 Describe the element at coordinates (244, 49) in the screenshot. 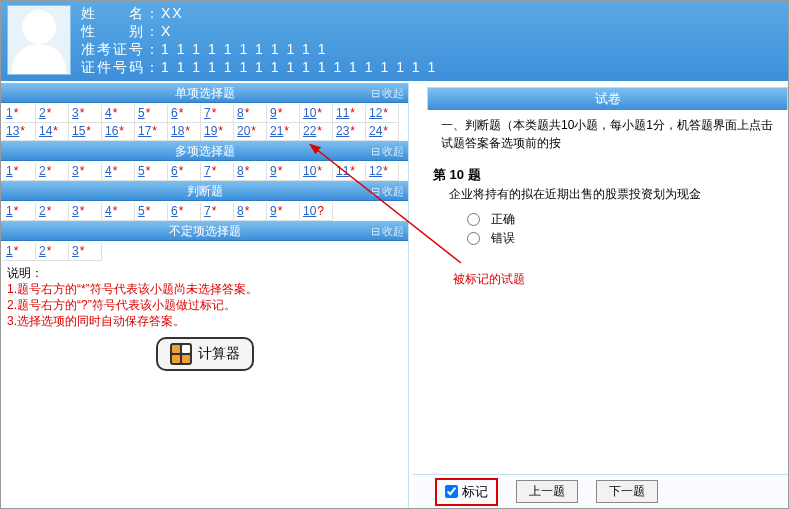

I see `ticket-value: 1 1 1 1 1 1 1 1 1 1 1` at that location.